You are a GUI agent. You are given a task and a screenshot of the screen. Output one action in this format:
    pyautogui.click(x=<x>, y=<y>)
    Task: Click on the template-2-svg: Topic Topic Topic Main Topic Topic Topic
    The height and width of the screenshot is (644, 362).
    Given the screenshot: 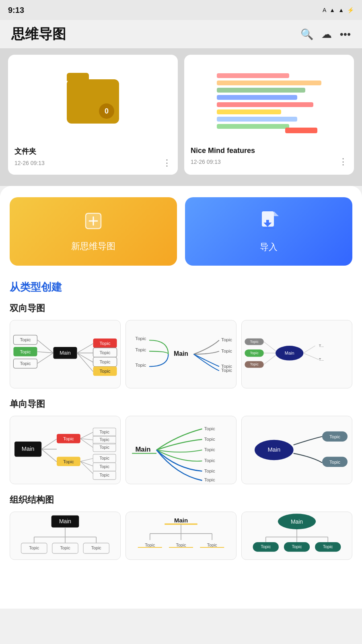 What is the action you would take?
    pyautogui.click(x=181, y=354)
    